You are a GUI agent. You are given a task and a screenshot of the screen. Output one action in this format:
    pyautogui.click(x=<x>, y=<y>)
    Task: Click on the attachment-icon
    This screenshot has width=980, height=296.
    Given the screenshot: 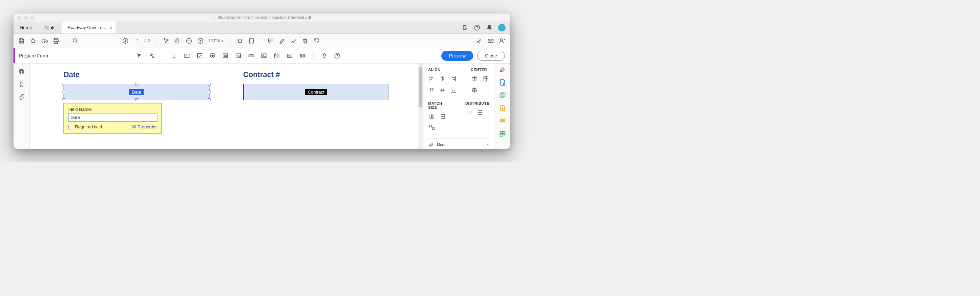 What is the action you would take?
    pyautogui.click(x=22, y=97)
    